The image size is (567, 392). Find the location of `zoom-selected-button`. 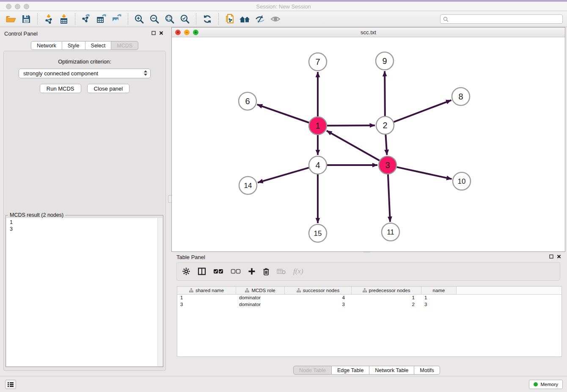

zoom-selected-button is located at coordinates (185, 19).